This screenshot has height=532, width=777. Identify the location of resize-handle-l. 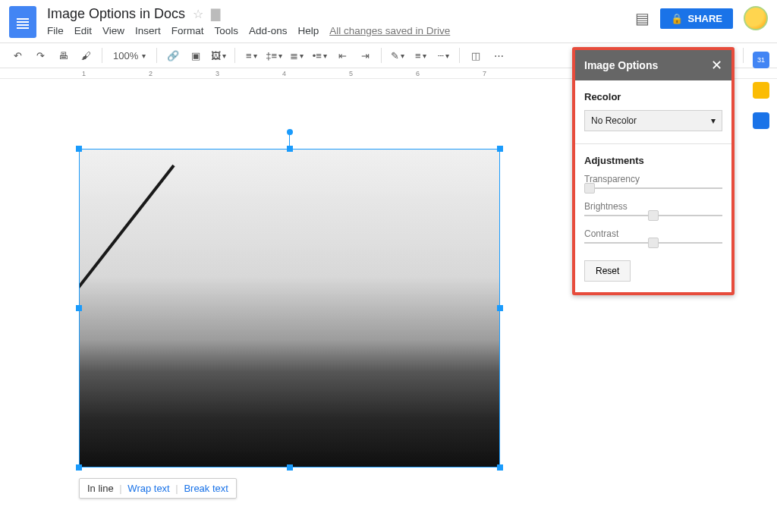
(79, 308).